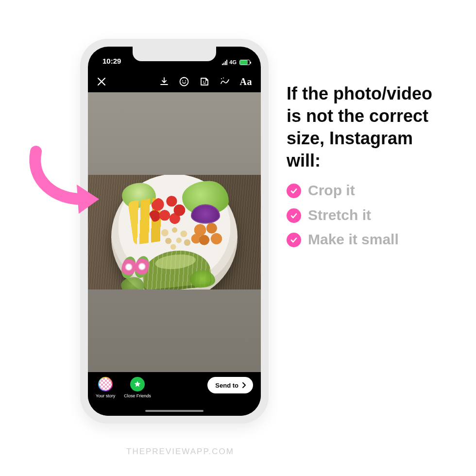 Image resolution: width=476 pixels, height=476 pixels. Describe the element at coordinates (246, 82) in the screenshot. I see `text-tool-button: Aa` at that location.